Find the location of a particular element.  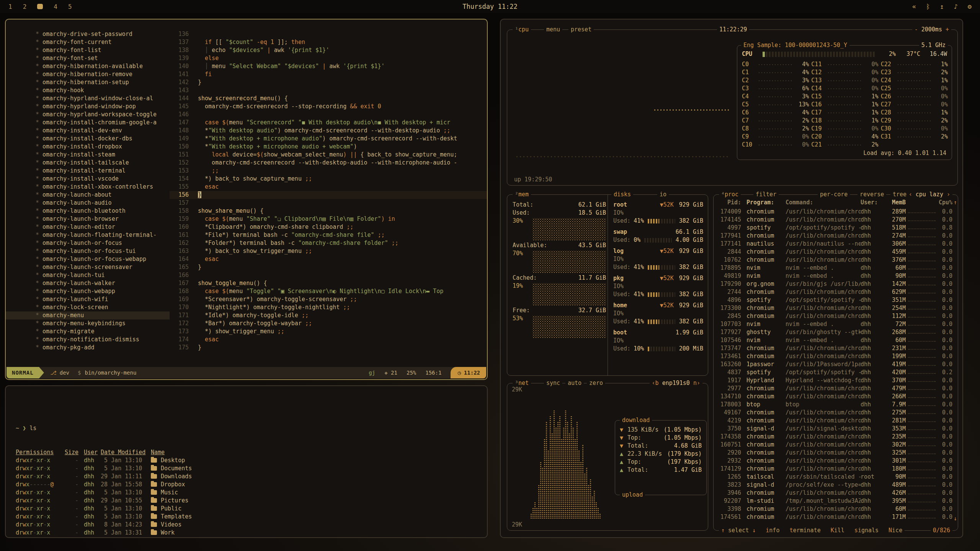

sort-prev-button: ‹ is located at coordinates (910, 194).